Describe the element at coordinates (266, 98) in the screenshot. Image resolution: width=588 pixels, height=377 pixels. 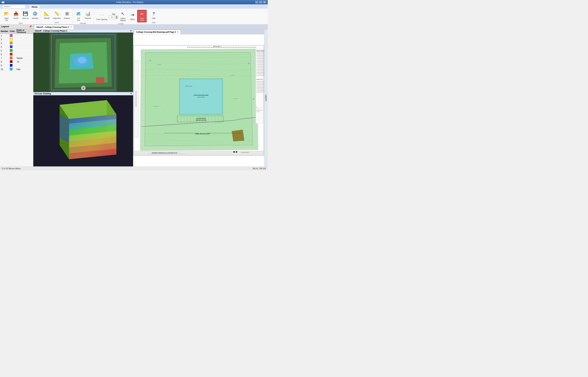
I see `layers-panel: Layers` at that location.